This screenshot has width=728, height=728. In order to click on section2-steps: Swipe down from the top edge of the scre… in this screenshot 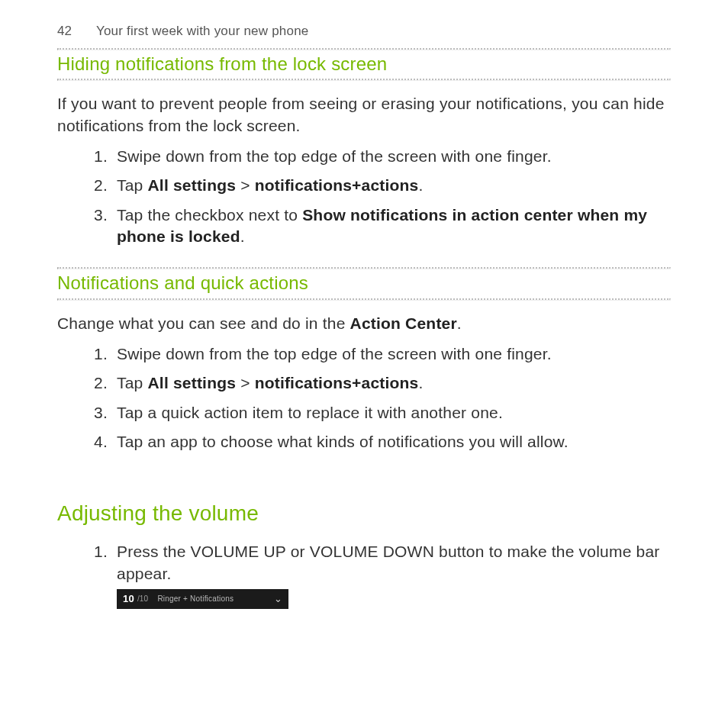, I will do `click(364, 398)`.